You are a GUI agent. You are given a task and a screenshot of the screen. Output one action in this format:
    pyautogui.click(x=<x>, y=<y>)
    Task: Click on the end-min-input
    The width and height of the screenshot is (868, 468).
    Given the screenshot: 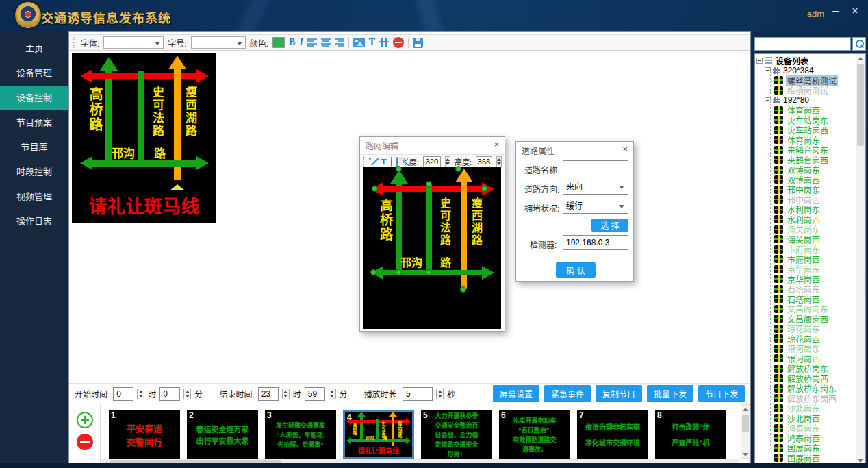 What is the action you would take?
    pyautogui.click(x=315, y=394)
    